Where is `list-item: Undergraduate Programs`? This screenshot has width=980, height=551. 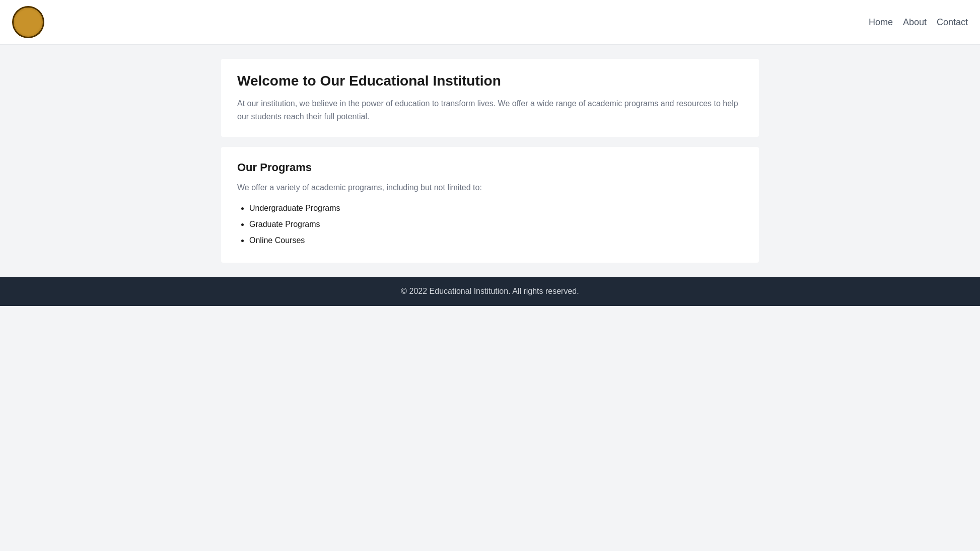
list-item: Undergraduate Programs is located at coordinates (496, 208).